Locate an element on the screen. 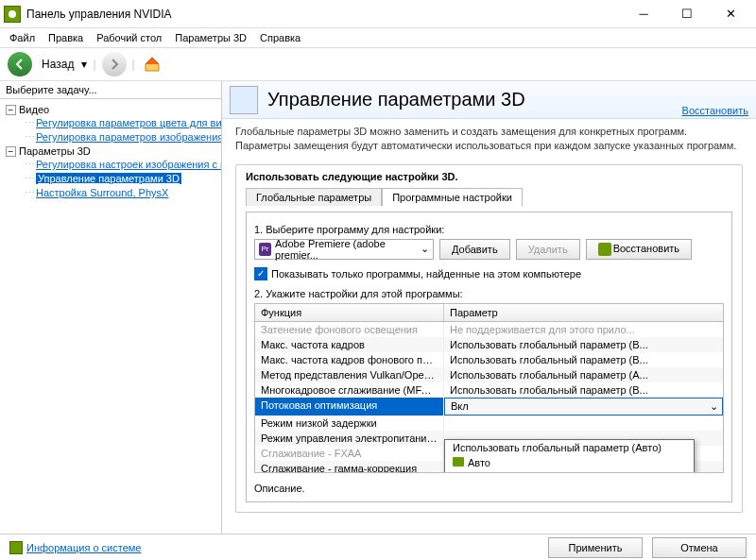 This screenshot has width=756, height=560. tree-item-image-adjust: Регулировка параметров изображения д is located at coordinates (129, 137).